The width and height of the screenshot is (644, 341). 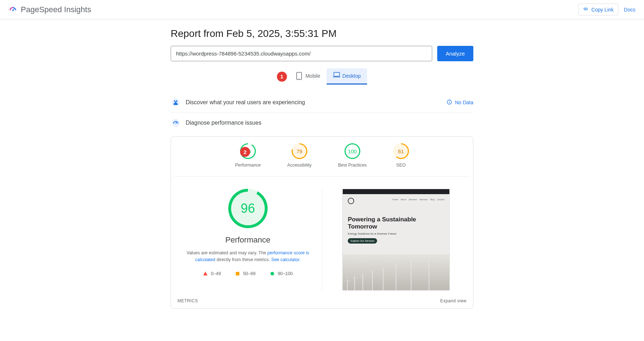 I want to click on tab-mobile: Mobile, so click(x=308, y=77).